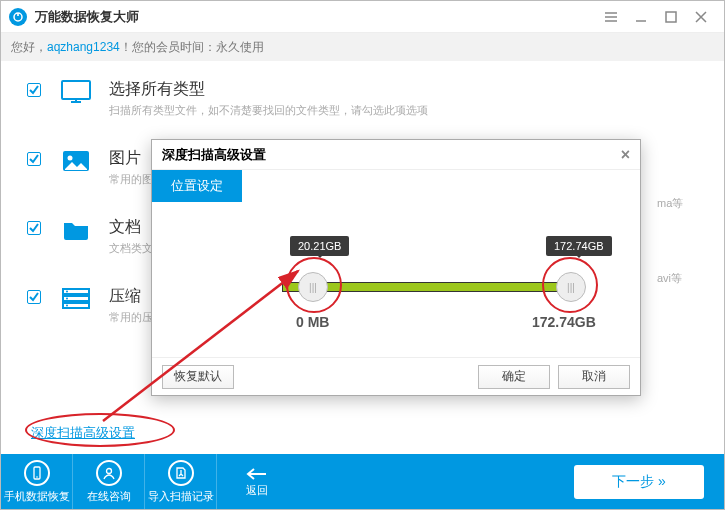 The height and width of the screenshot is (510, 725). Describe the element at coordinates (181, 496) in the screenshot. I see `label: 导入扫描记录` at that location.